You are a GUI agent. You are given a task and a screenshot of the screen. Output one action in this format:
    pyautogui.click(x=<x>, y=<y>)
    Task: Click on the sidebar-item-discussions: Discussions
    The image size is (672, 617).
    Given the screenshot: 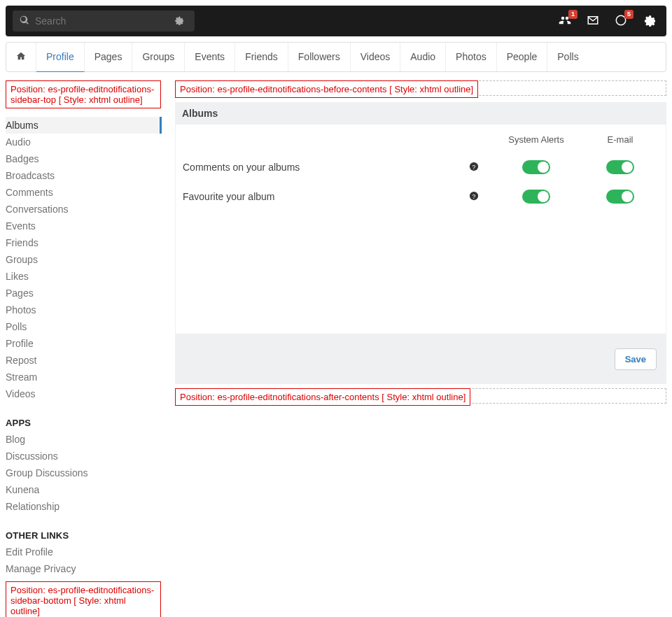 What is the action you would take?
    pyautogui.click(x=83, y=456)
    